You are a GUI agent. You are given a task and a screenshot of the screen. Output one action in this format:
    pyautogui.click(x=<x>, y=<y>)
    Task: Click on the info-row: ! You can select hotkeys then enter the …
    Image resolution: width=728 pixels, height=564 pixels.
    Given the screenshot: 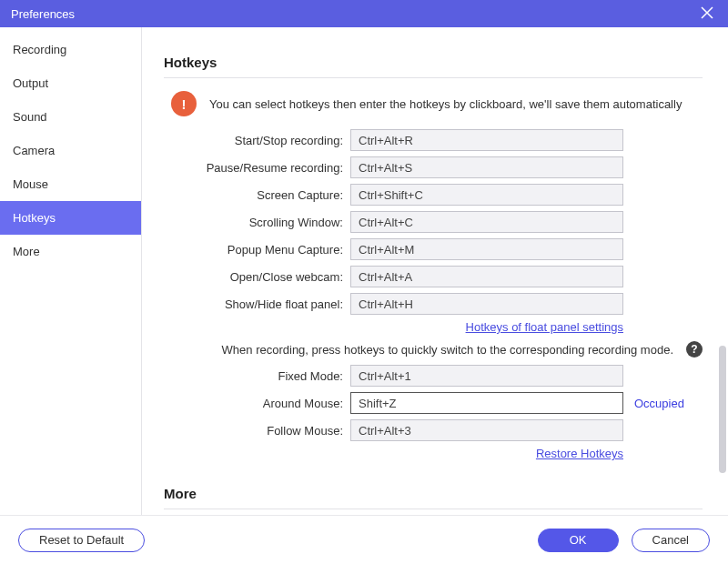 What is the action you would take?
    pyautogui.click(x=437, y=104)
    